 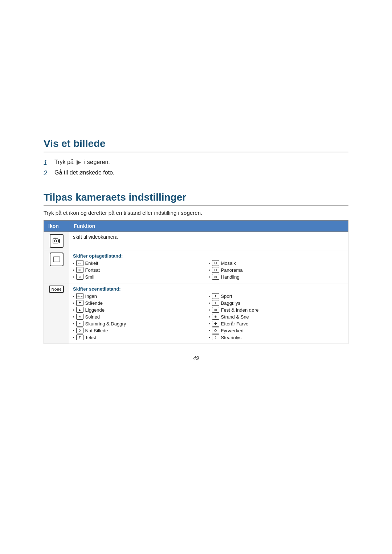 I want to click on handling-label: Handling, so click(x=230, y=277).